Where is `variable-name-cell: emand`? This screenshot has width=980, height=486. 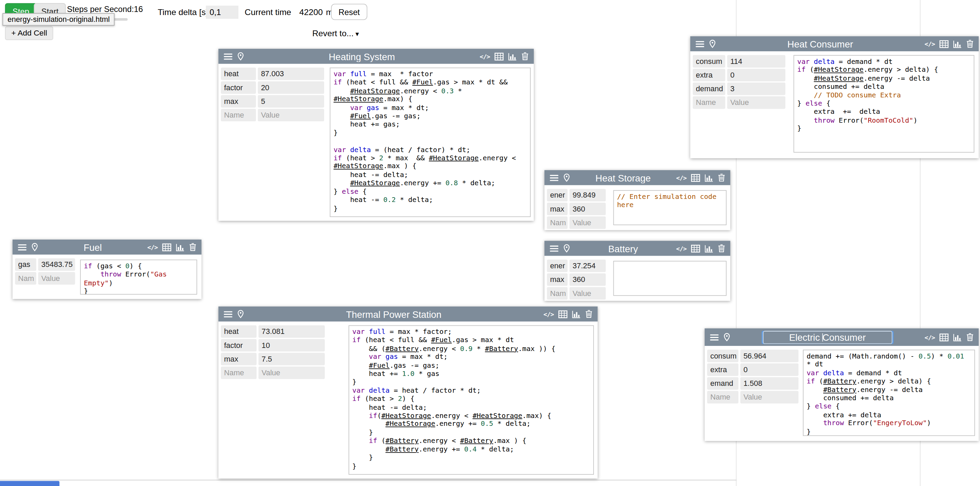
variable-name-cell: emand is located at coordinates (723, 383).